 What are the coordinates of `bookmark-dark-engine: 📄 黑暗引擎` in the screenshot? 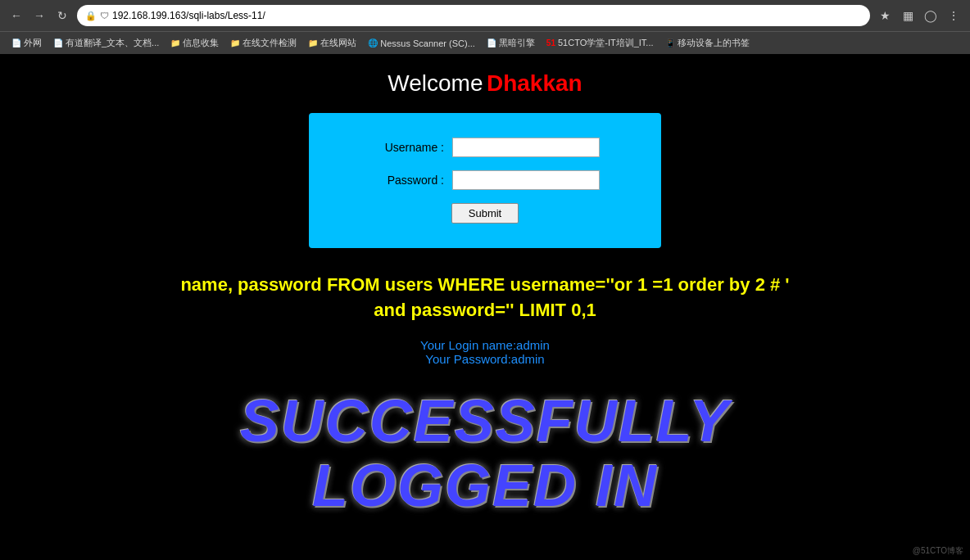 It's located at (511, 43).